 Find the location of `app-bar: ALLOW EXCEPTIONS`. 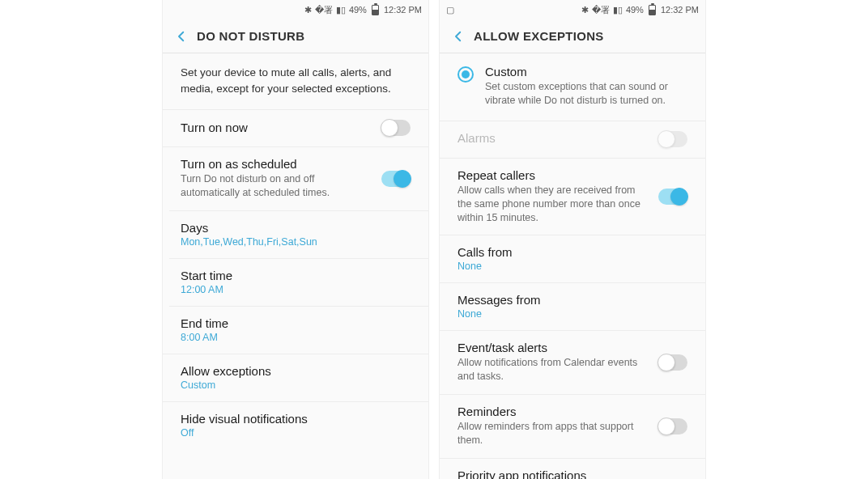

app-bar: ALLOW EXCEPTIONS is located at coordinates (572, 36).